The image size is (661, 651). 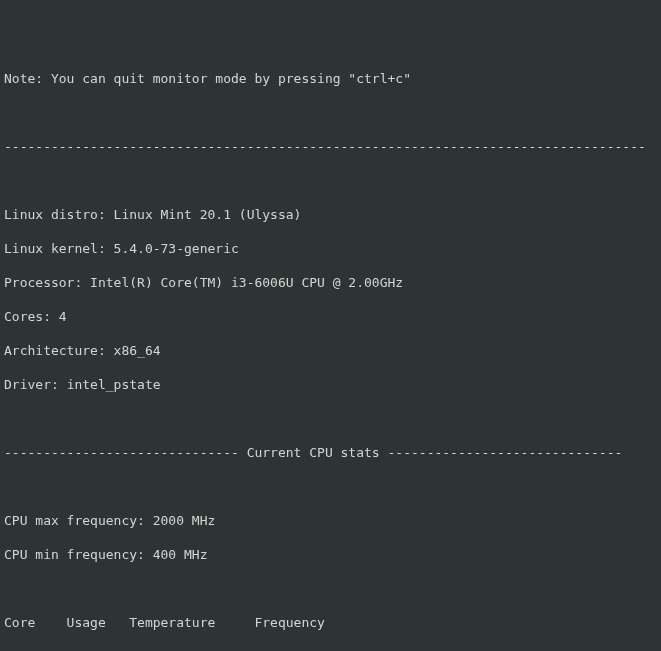 What do you see at coordinates (63, 316) in the screenshot?
I see `cores-value: 4` at bounding box center [63, 316].